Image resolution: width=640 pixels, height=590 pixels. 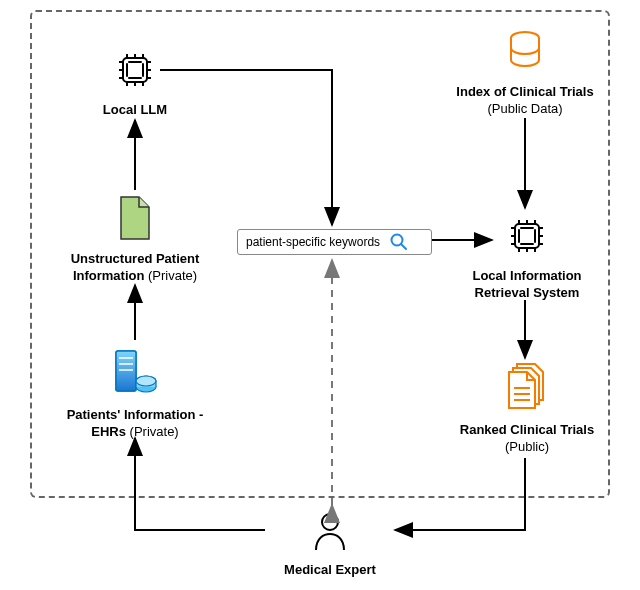 I want to click on documents-stack-icon, so click(x=527, y=386).